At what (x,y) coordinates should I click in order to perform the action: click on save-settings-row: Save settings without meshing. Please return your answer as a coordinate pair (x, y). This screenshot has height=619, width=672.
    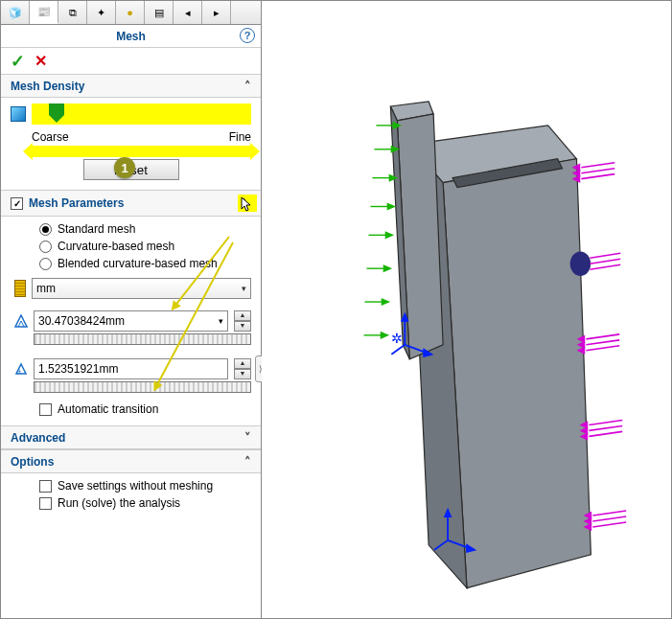
    Looking at the image, I should click on (130, 486).